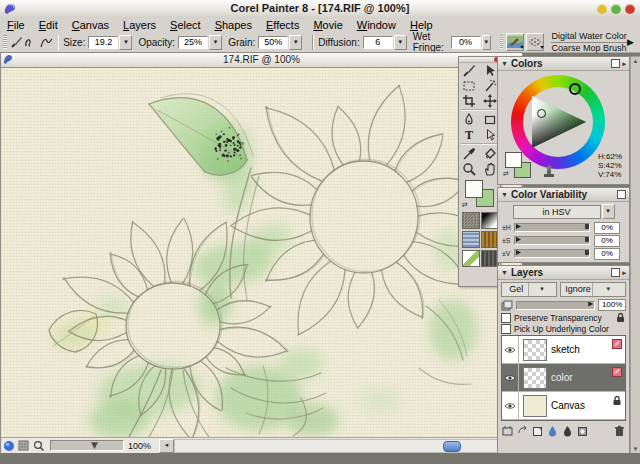  I want to click on new-liquid-ink-layer-button, so click(568, 431).